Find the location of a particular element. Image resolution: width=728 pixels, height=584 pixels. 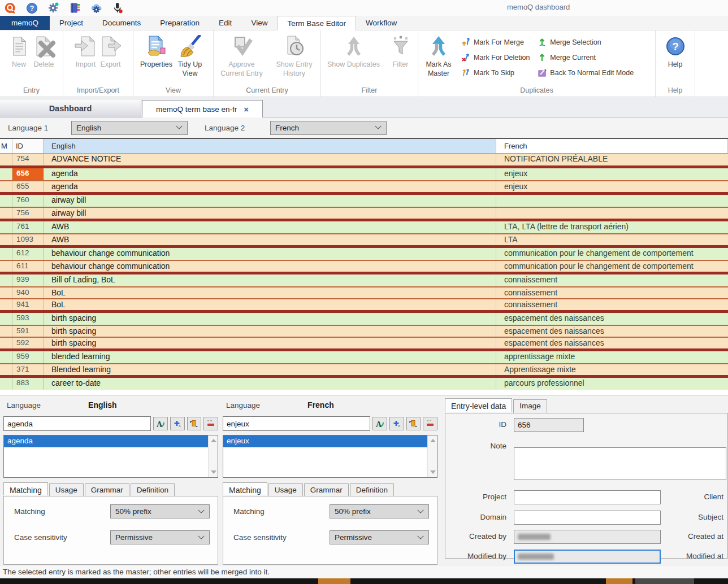

term-listbox: enjeux is located at coordinates (330, 456).